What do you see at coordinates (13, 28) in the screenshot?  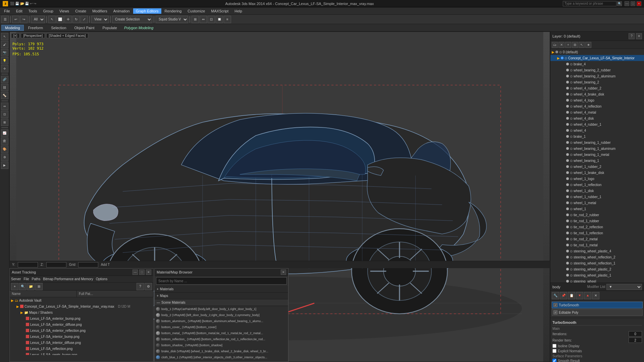 I see `tab-modeling: Modeling` at bounding box center [13, 28].